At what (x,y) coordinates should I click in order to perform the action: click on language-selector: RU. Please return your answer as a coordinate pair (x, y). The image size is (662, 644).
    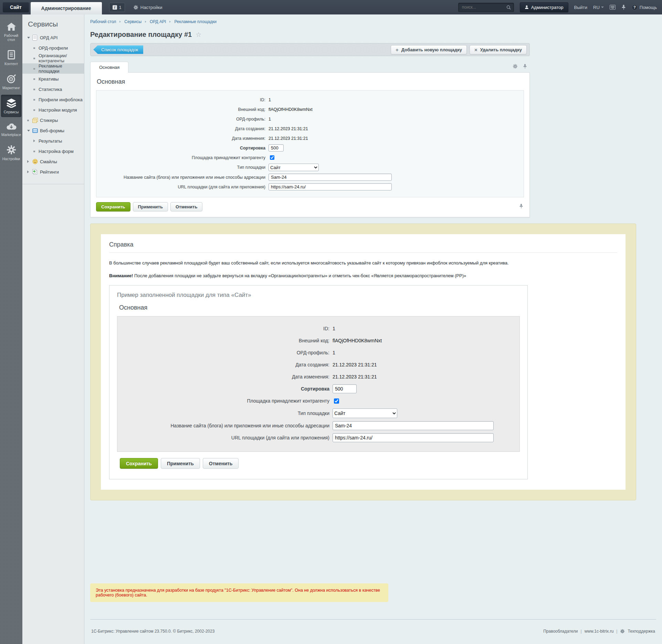
    Looking at the image, I should click on (598, 8).